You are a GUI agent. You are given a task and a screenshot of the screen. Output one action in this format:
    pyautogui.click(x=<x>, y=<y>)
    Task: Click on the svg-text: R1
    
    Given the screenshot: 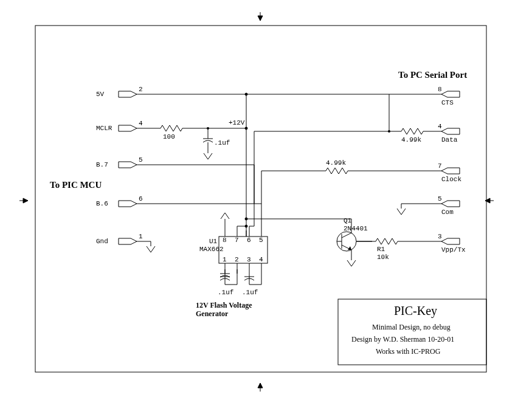 What is the action you would take?
    pyautogui.click(x=381, y=249)
    